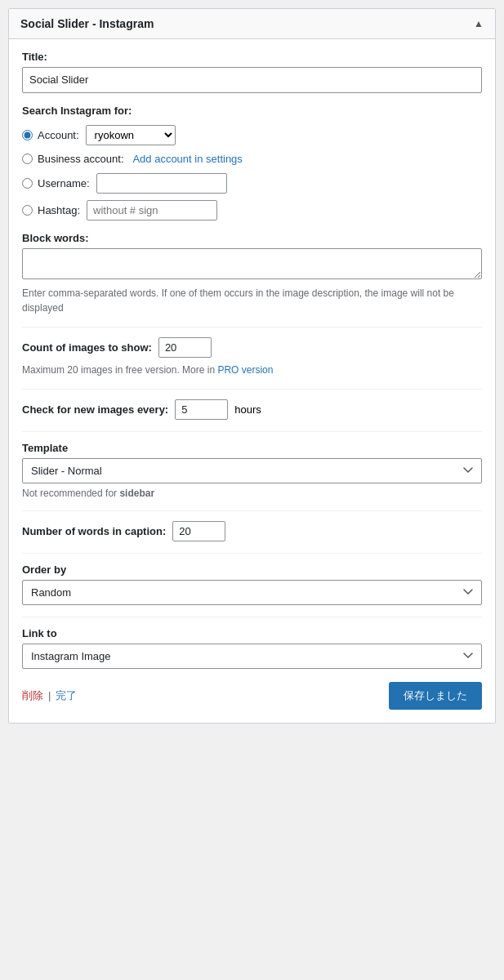 The image size is (504, 980). I want to click on pro-version-link: PRO version, so click(245, 370).